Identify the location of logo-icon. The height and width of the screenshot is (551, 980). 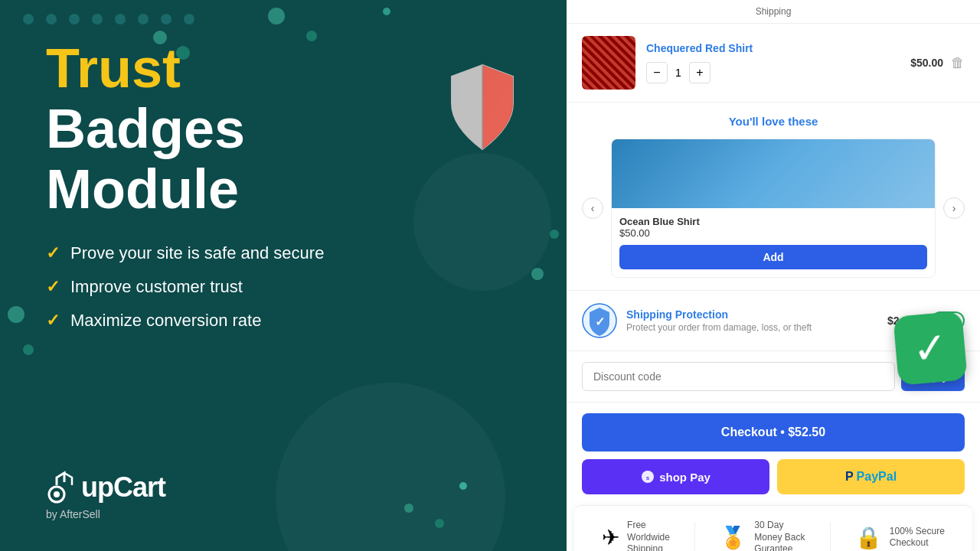
(64, 487).